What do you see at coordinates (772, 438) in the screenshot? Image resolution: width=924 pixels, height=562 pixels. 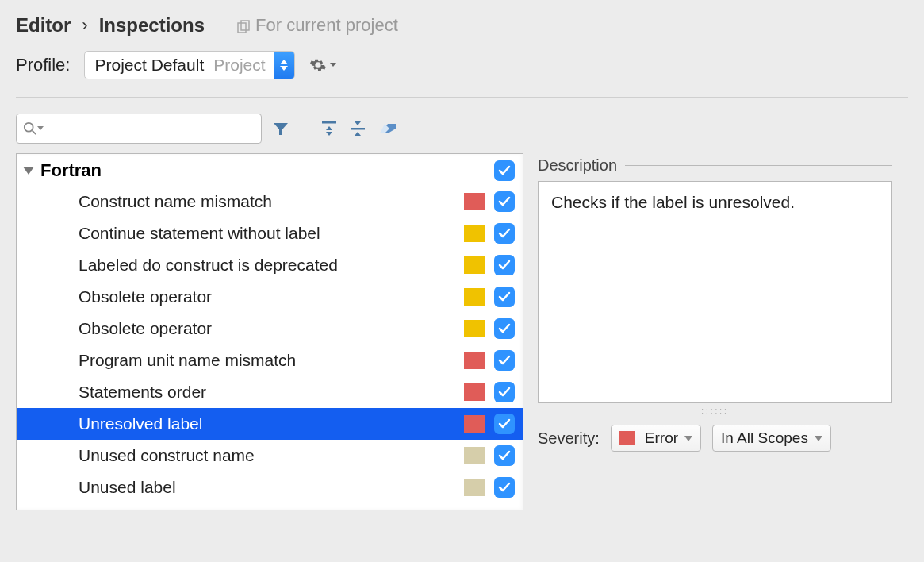 I see `scope-select: In All Scopes` at bounding box center [772, 438].